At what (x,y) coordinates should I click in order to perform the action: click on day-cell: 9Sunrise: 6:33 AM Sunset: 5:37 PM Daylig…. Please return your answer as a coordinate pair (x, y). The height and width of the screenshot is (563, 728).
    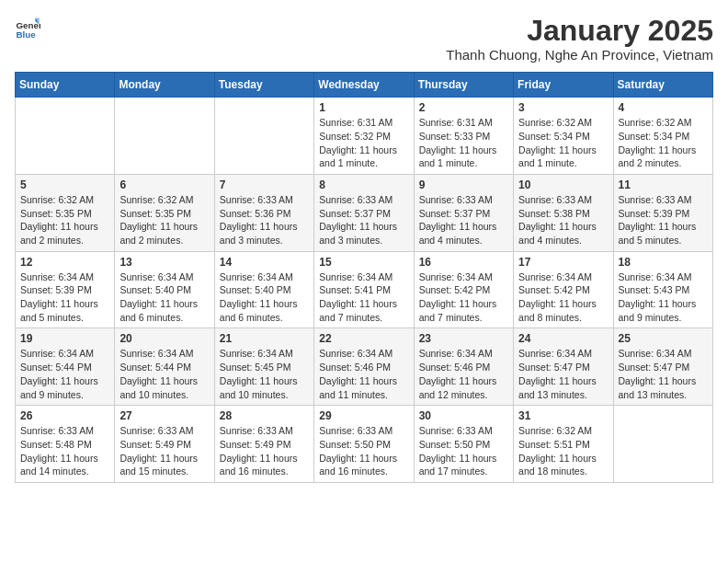
    Looking at the image, I should click on (463, 213).